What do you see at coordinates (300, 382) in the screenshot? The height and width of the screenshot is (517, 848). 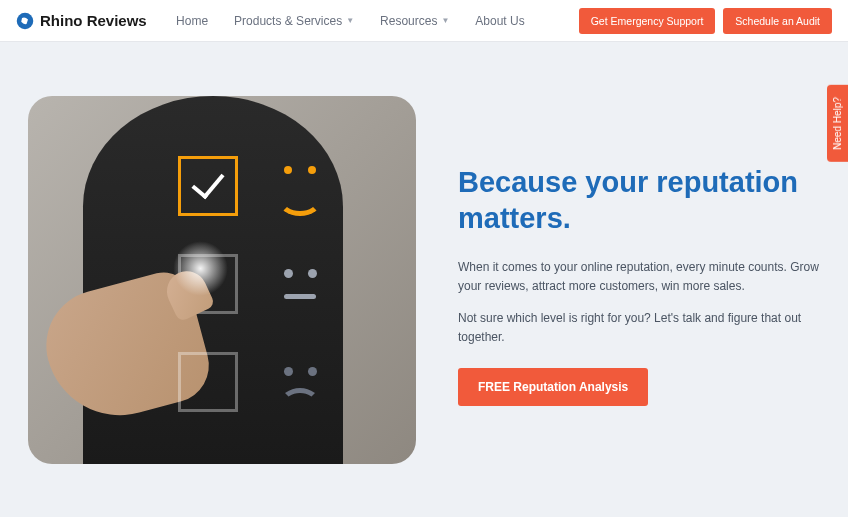 I see `sad-face-icon` at bounding box center [300, 382].